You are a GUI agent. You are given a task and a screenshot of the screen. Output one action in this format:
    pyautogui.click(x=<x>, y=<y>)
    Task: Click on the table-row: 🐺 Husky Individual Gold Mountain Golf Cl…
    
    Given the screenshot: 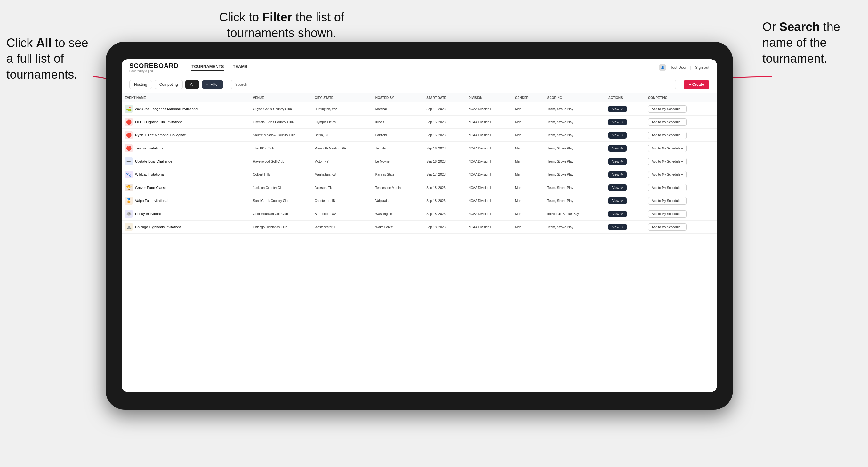 What is the action you would take?
    pyautogui.click(x=419, y=214)
    